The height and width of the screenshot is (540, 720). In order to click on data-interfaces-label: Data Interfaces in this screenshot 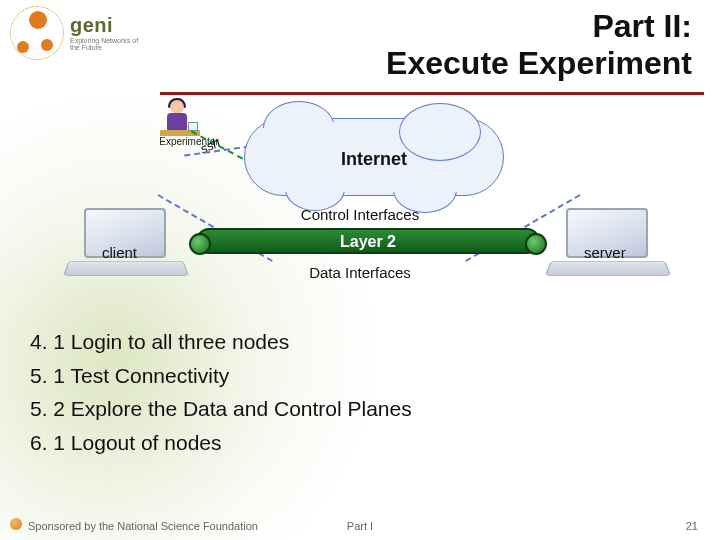, I will do `click(360, 272)`.